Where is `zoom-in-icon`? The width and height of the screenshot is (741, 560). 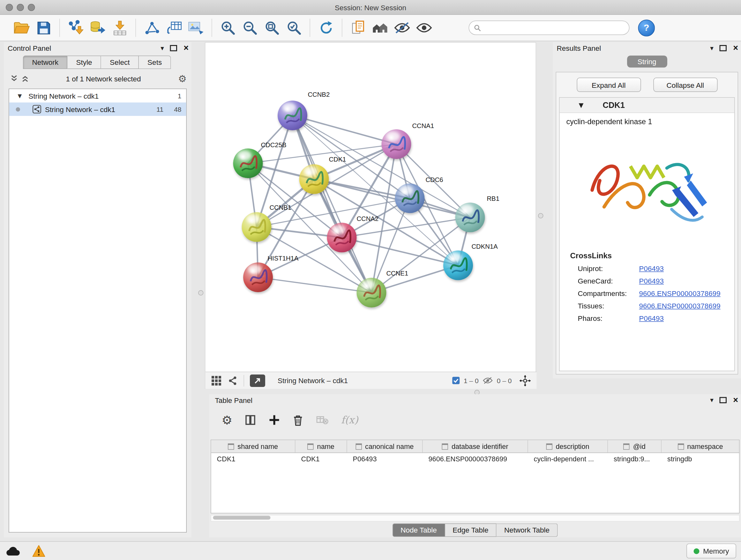
zoom-in-icon is located at coordinates (228, 28).